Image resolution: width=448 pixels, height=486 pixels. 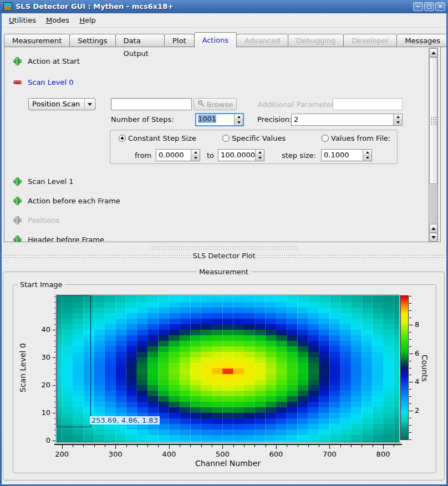 What do you see at coordinates (262, 40) in the screenshot?
I see `tab-advanced: Advanced` at bounding box center [262, 40].